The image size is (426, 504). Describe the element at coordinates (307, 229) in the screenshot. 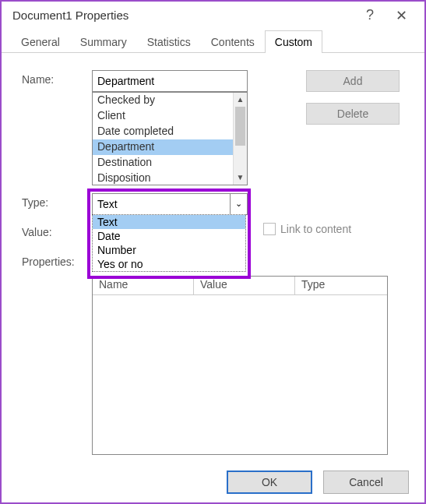

I see `link-to-content-wrap: Link to content` at that location.